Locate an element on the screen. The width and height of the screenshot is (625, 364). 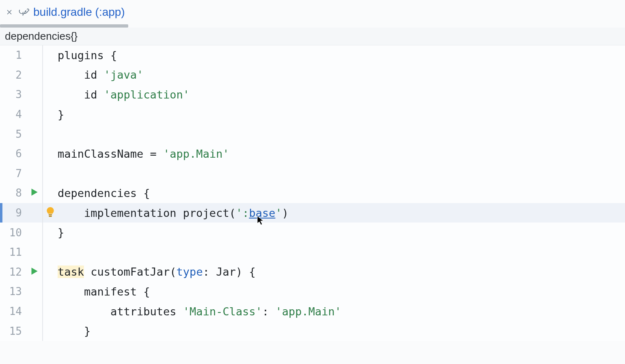
line-number: 10 is located at coordinates (13, 233).